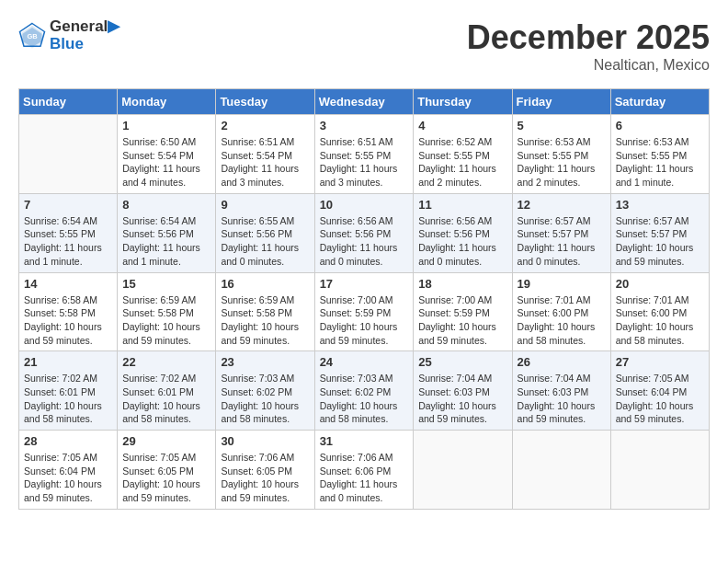 The height and width of the screenshot is (563, 728). What do you see at coordinates (265, 399) in the screenshot?
I see `day-info: Sunrise: 7:03 AMSunset: 6:02 PMDaylight:…` at bounding box center [265, 399].